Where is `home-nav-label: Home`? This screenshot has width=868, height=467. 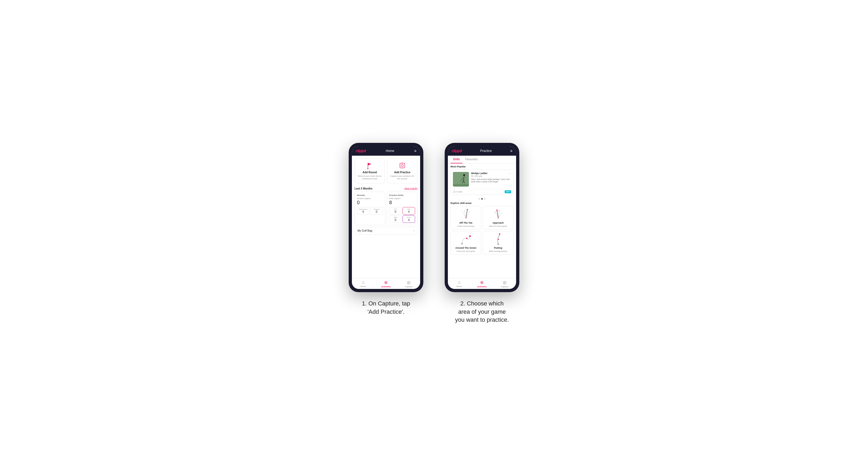 home-nav-label: Home is located at coordinates (363, 286).